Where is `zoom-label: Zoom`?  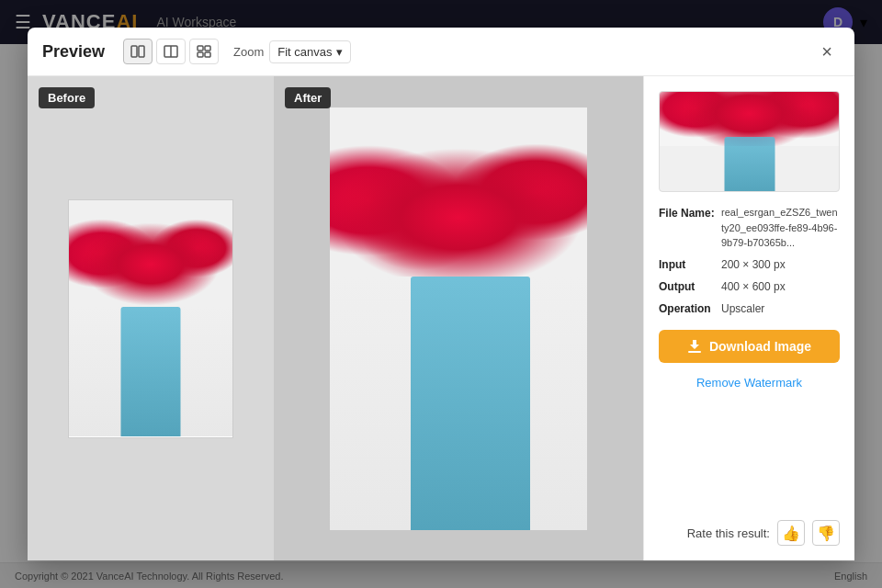
zoom-label: Zoom is located at coordinates (248, 51).